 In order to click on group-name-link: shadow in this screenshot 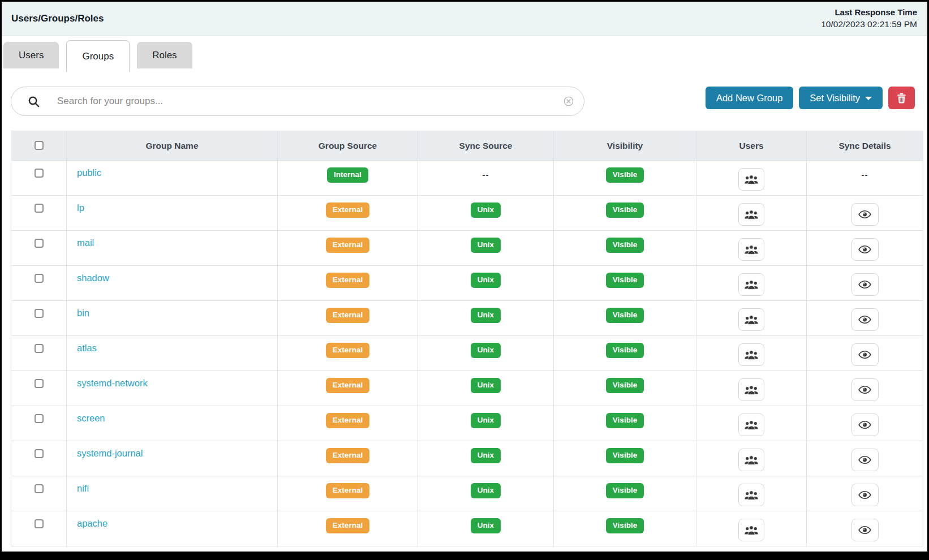, I will do `click(93, 278)`.